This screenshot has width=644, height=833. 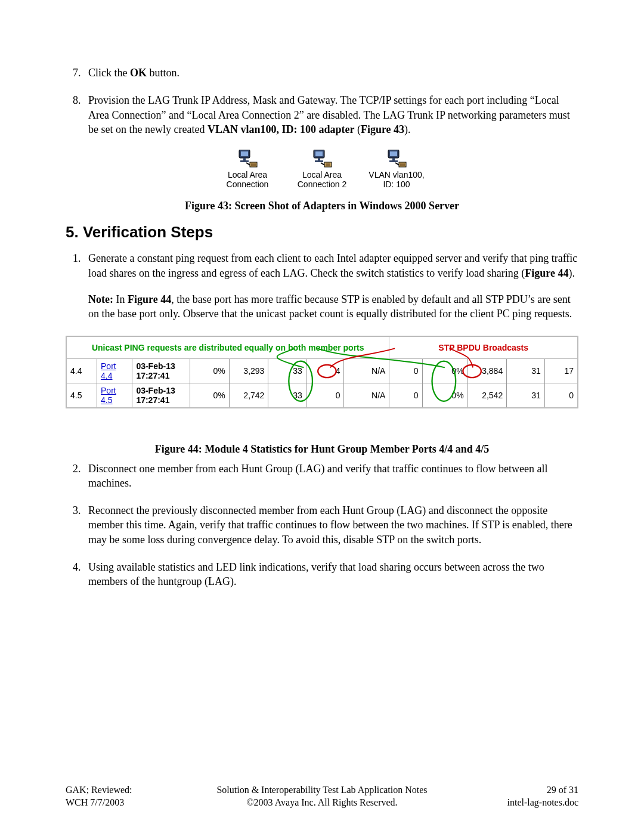 I want to click on page-footer: GAK; Reviewed: WCH 7/7/2003 Solution & I…, so click(x=322, y=797).